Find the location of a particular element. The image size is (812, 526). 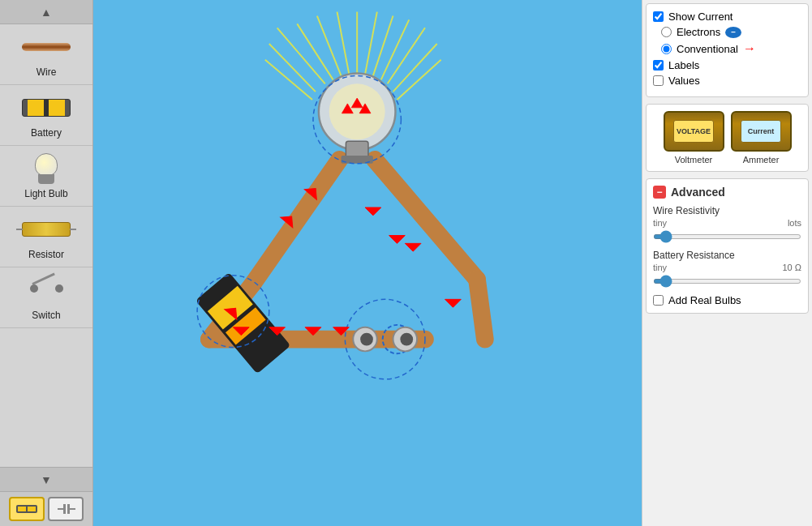

electrons-radio is located at coordinates (667, 32).